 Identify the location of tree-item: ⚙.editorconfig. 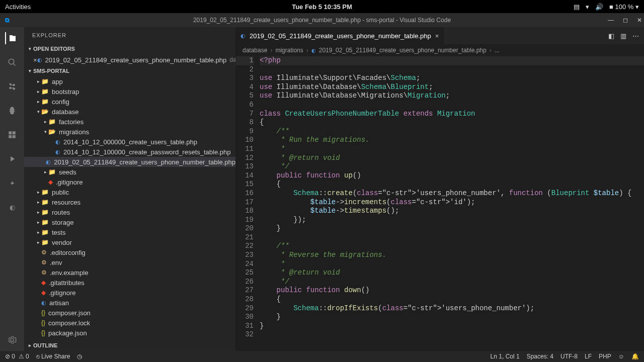
(130, 252).